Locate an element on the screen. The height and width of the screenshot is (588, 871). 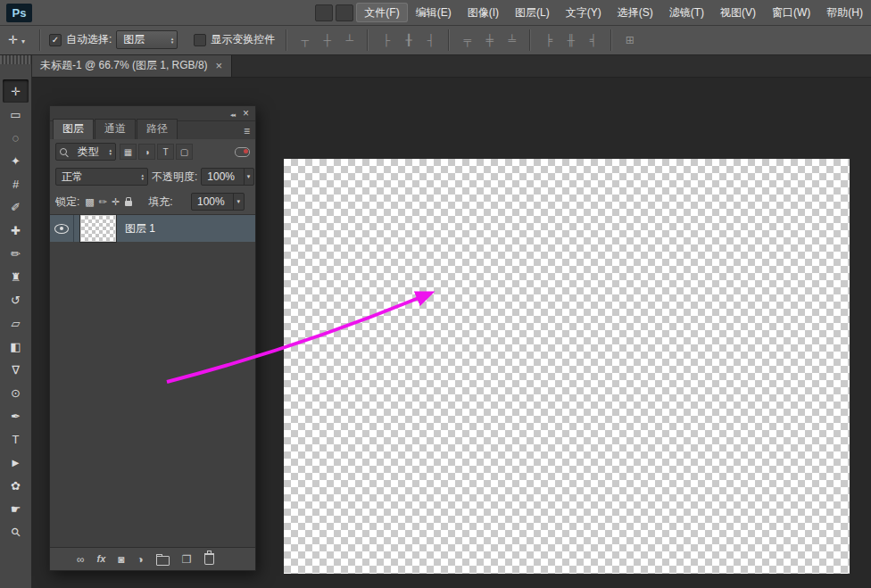
menu-item: 编辑(E) is located at coordinates (434, 12).